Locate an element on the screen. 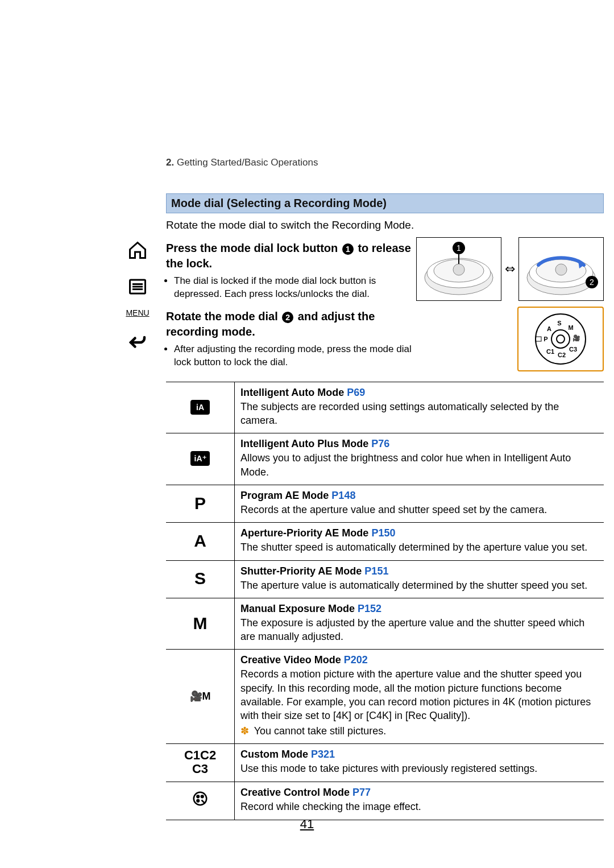 The image size is (614, 868). mode-row: MManual Exposure Mode P152The exposure i… is located at coordinates (385, 623).